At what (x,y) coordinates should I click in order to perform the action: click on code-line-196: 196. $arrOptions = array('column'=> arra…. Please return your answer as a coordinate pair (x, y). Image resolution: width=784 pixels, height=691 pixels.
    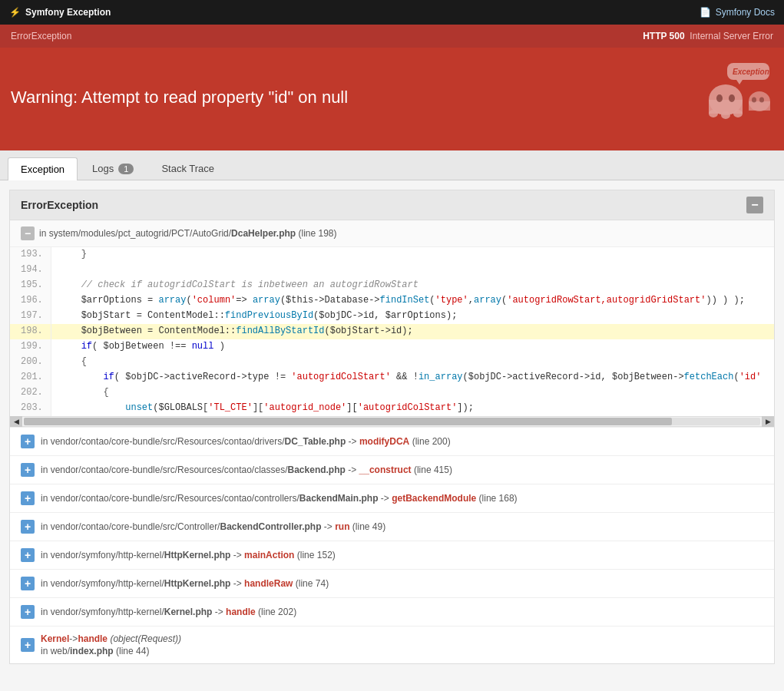
    Looking at the image, I should click on (392, 301).